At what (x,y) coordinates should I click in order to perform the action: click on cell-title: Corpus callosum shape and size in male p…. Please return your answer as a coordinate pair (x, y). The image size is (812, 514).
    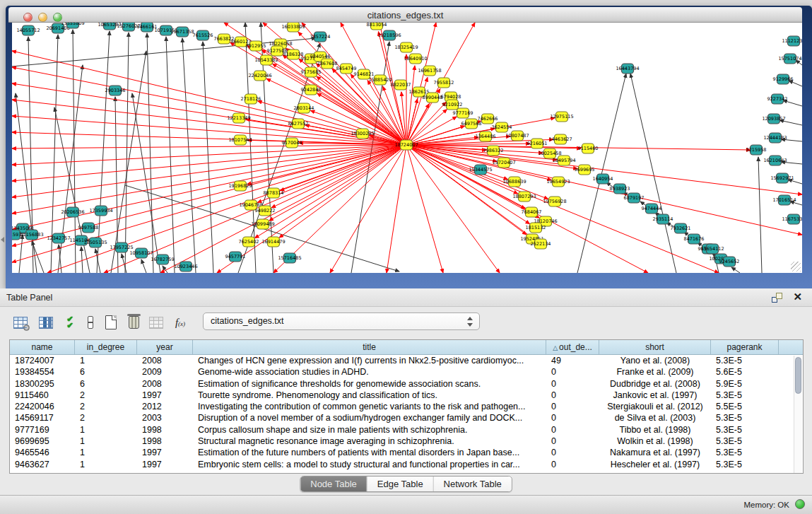
    Looking at the image, I should click on (370, 430).